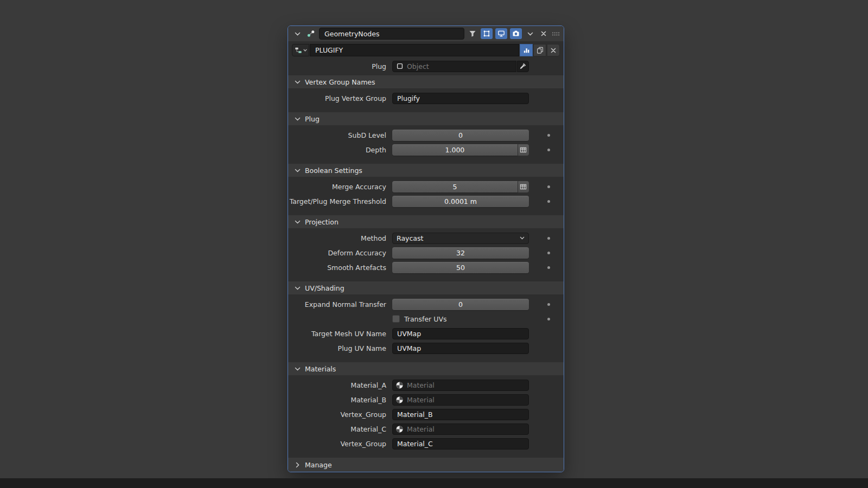 The image size is (868, 488). I want to click on chevron-right-icon, so click(297, 465).